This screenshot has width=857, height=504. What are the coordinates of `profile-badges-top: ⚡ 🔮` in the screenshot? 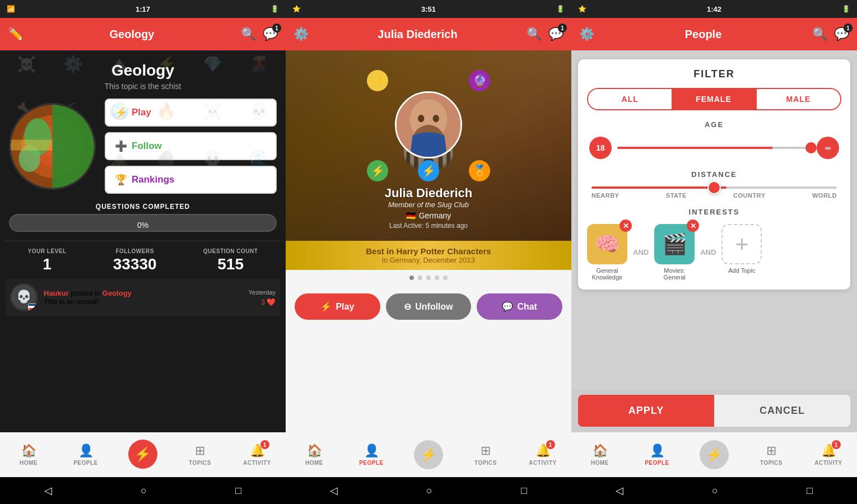 It's located at (428, 81).